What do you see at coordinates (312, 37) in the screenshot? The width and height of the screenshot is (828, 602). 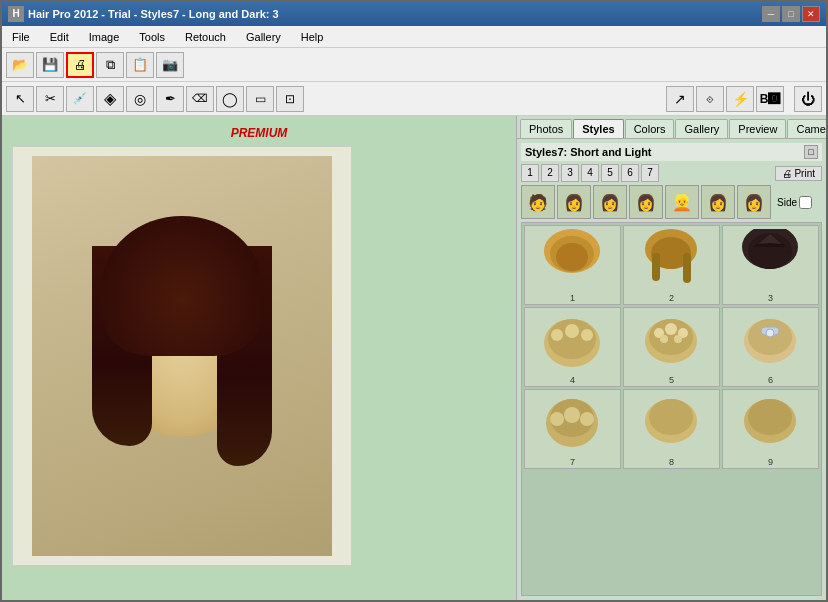 I see `menu-help: Help` at bounding box center [312, 37].